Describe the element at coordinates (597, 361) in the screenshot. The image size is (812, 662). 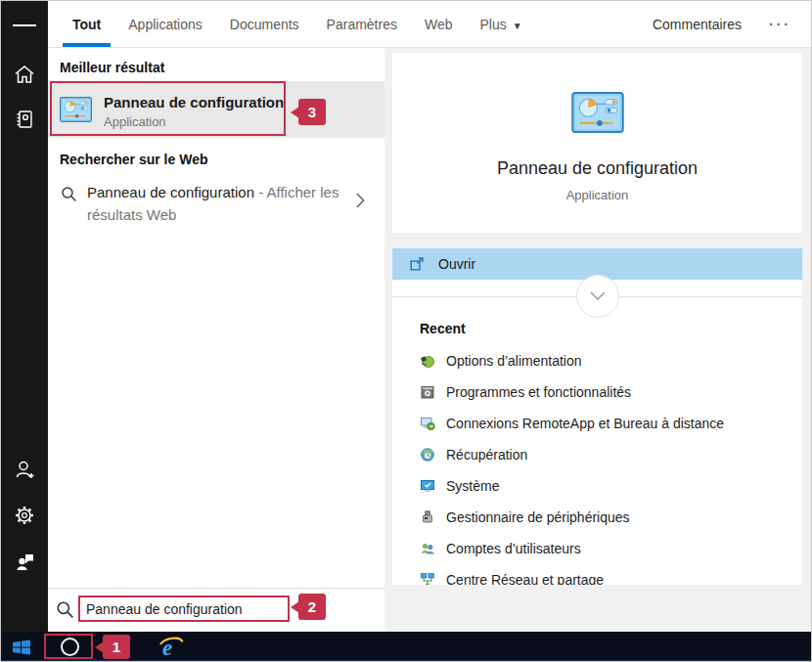
I see `recent-item: Options d’alimentation` at that location.